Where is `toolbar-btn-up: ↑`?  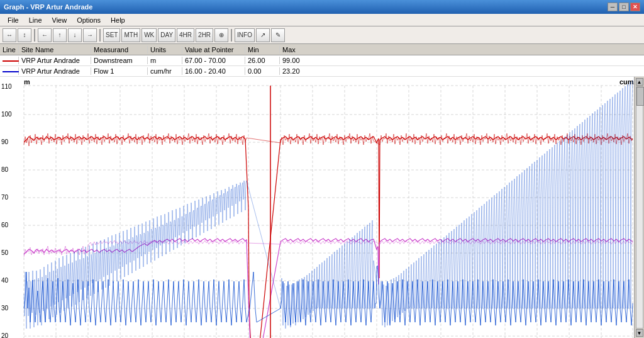 toolbar-btn-up: ↑ is located at coordinates (60, 35).